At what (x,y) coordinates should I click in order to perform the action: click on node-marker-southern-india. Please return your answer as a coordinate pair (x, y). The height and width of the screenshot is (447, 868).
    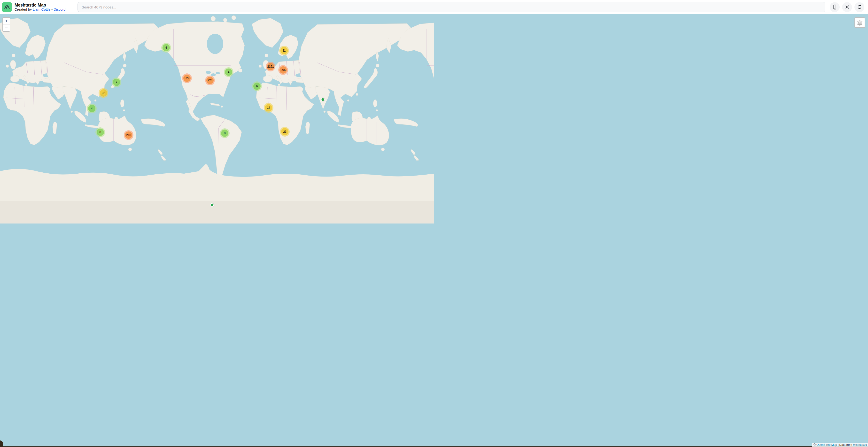
    Looking at the image, I should click on (323, 100).